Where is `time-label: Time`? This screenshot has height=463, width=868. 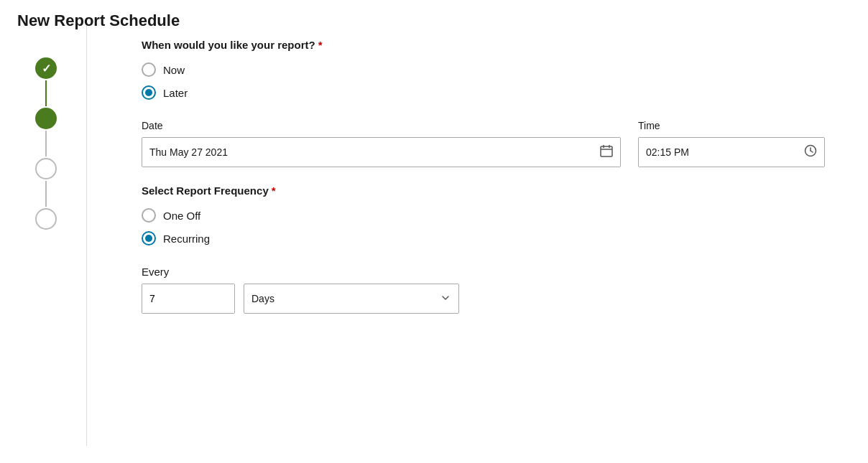
time-label: Time is located at coordinates (731, 126).